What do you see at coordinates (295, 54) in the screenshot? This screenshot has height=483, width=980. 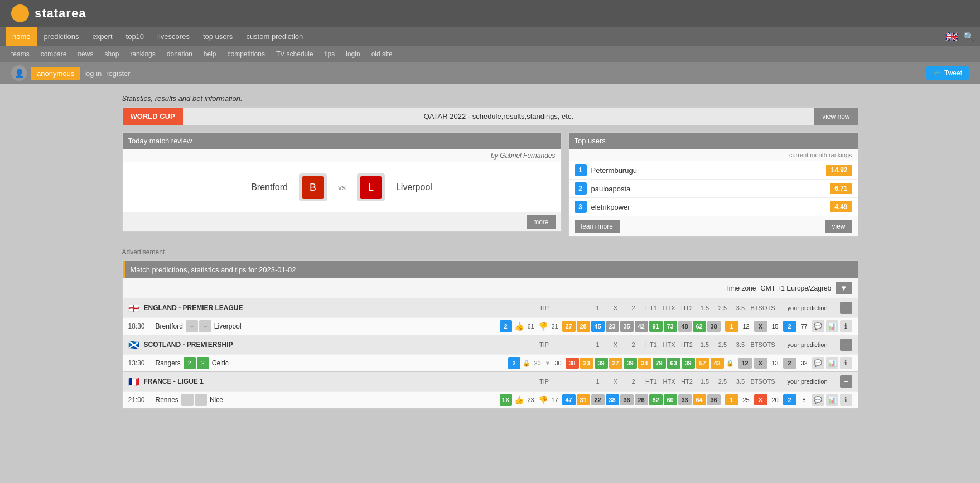 I see `nav-tv-schedule: TV schedule` at bounding box center [295, 54].